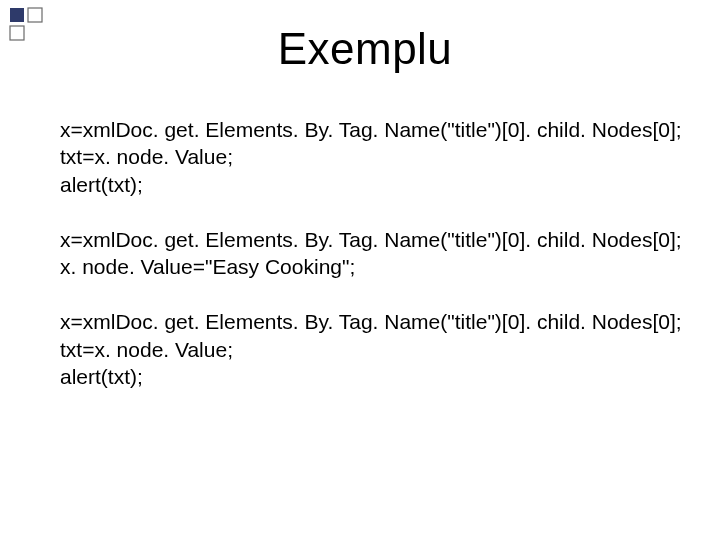 This screenshot has width=720, height=540. I want to click on corner-decoration-icon, so click(28, 26).